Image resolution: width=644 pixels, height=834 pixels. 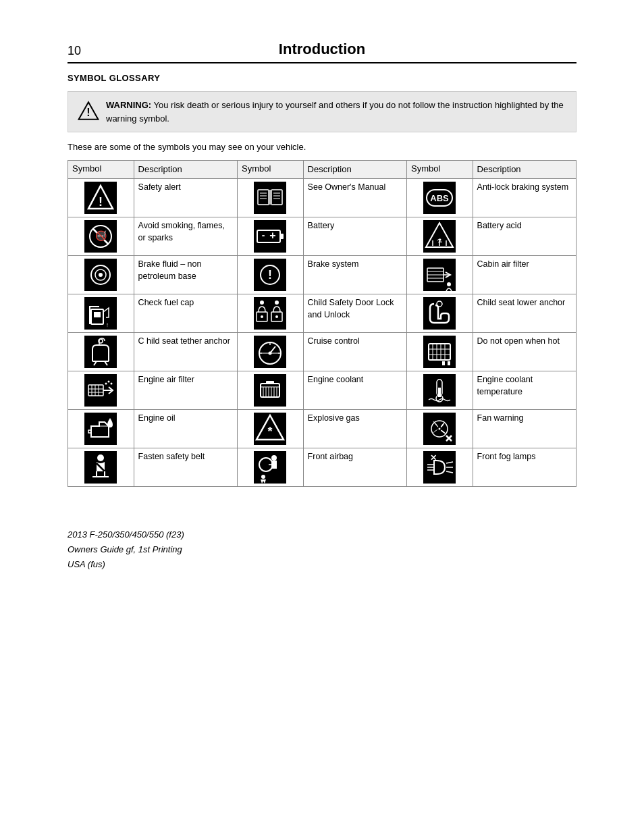 What do you see at coordinates (185, 236) in the screenshot?
I see `desc-cell: Avoid smoking, flames, or sparks` at bounding box center [185, 236].